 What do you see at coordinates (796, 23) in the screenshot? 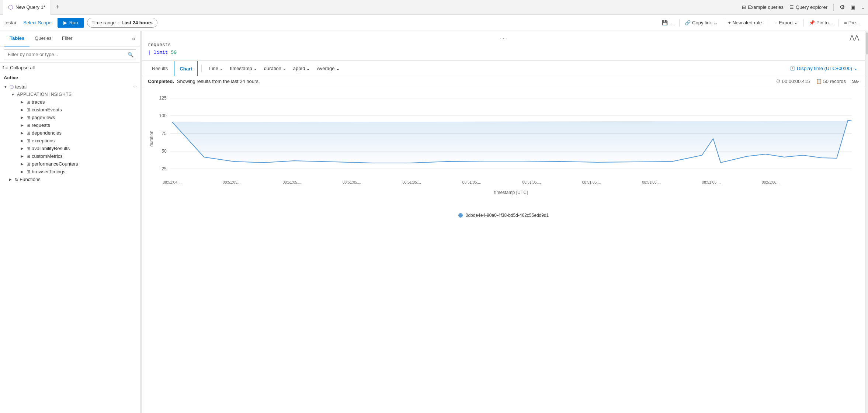
I see `export-chevron: ⌄` at bounding box center [796, 23].